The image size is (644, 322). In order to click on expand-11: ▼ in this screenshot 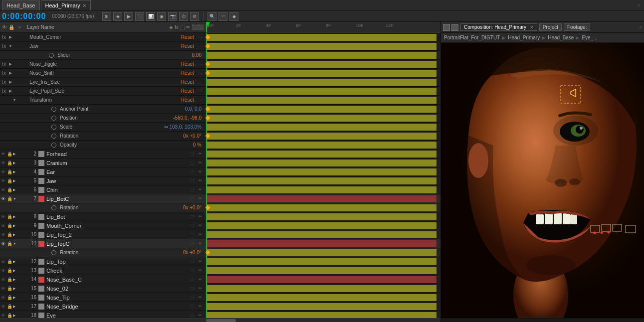, I will do `click(15, 243)`.